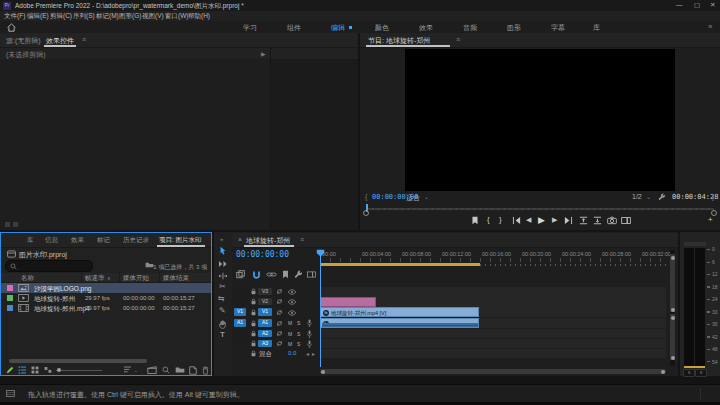  I want to click on freeform-view-button, so click(48, 370).